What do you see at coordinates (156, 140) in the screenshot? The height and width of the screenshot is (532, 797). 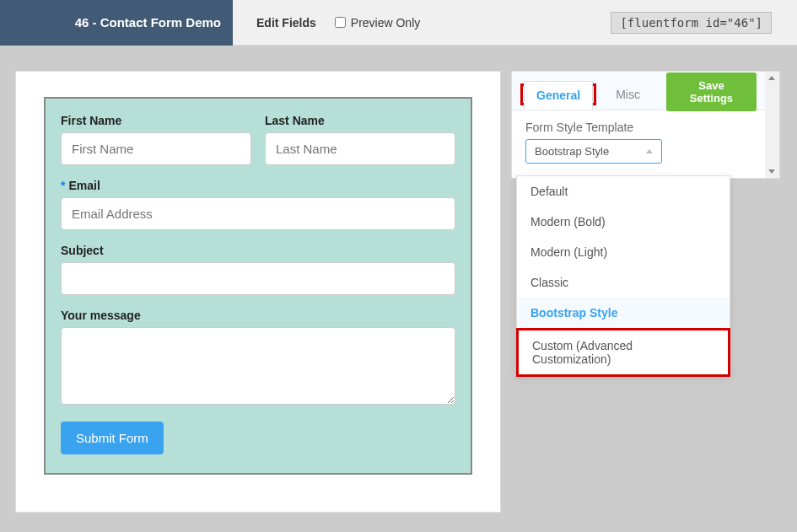 I see `field-first-name: First Name` at bounding box center [156, 140].